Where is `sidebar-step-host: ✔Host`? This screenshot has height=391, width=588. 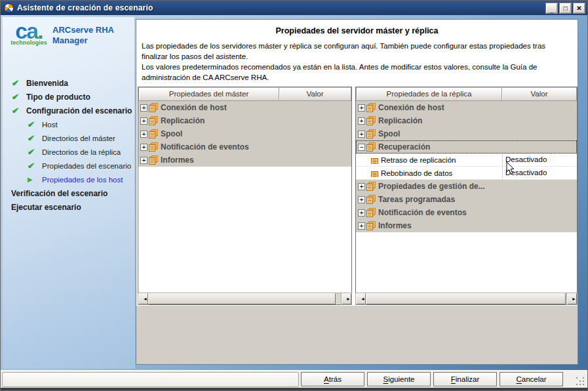 sidebar-step-host: ✔Host is located at coordinates (68, 125).